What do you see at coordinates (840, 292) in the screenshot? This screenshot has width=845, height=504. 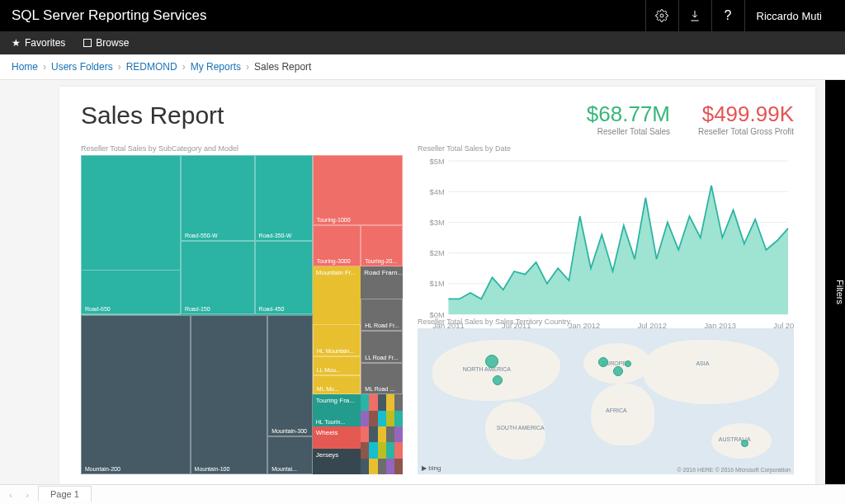 I see `filters-label: Filters` at bounding box center [840, 292].